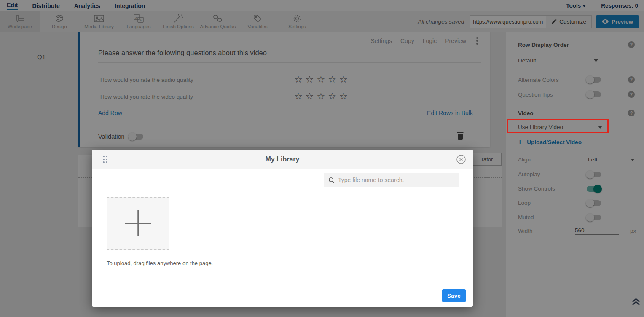  I want to click on modal-title: My Library, so click(282, 159).